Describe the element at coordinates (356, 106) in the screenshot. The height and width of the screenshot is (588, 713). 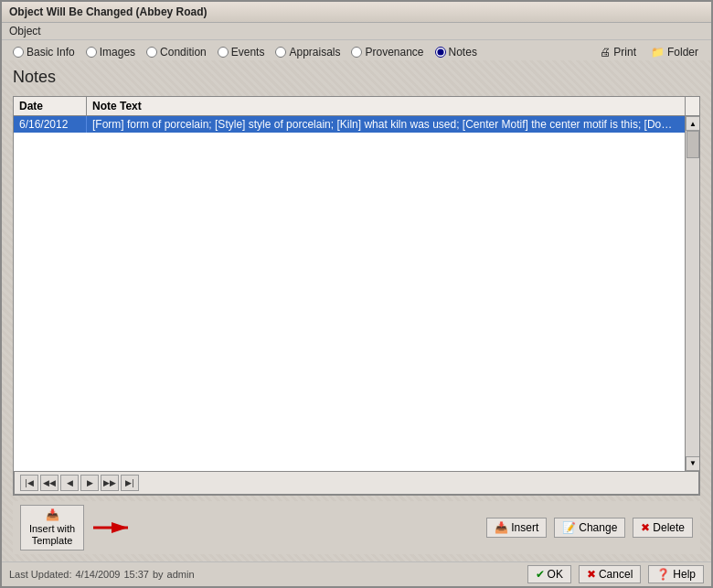
I see `table-header: Date Note Text` at that location.